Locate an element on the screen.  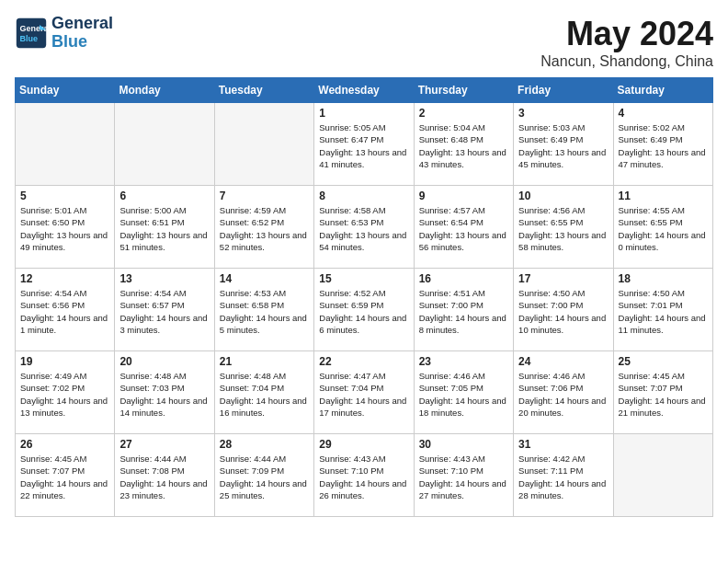
calendar-day-cell: 15Sunrise: 4:52 AMSunset: 6:59 PMDayligh… is located at coordinates (364, 310).